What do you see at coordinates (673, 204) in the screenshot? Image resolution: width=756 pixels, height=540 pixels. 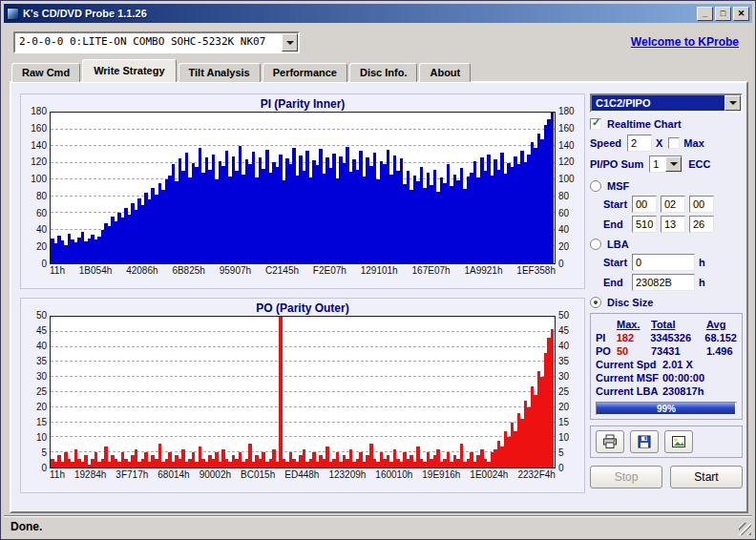 I see `msf-start-s-input` at bounding box center [673, 204].